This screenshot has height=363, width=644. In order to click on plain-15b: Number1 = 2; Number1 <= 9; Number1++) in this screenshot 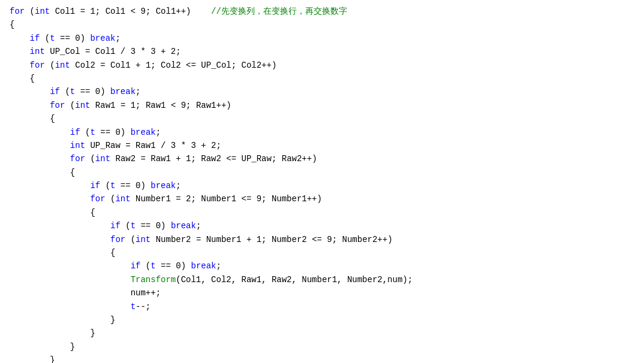, I will do `click(227, 199)`.